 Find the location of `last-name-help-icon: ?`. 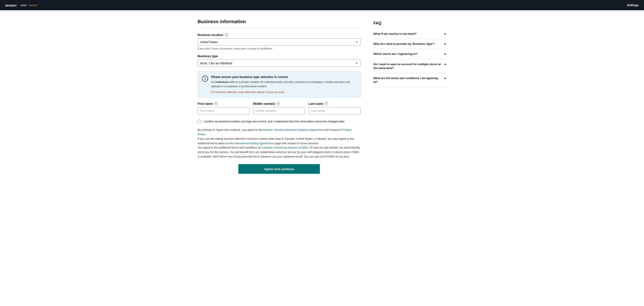

last-name-help-icon: ? is located at coordinates (326, 104).